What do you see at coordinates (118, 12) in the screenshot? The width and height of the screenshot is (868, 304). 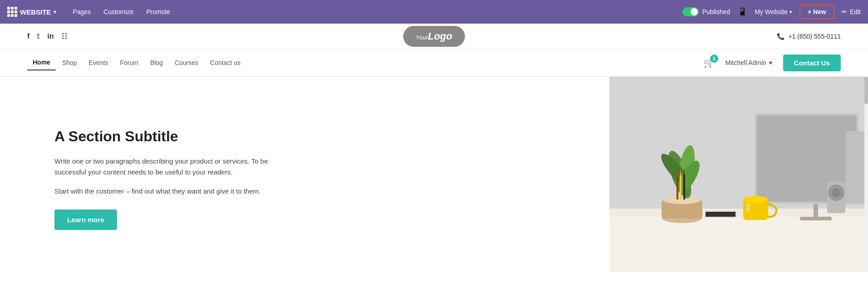 I see `customize-nav: Customize` at bounding box center [118, 12].